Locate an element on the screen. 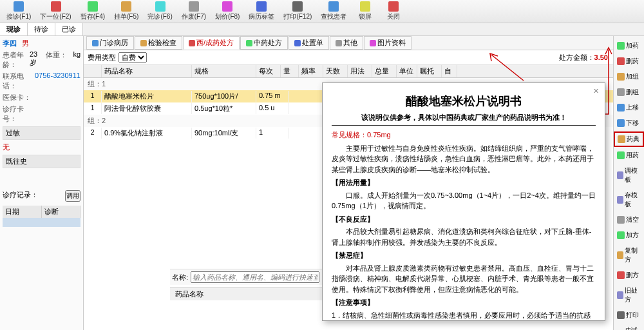 The width and height of the screenshot is (644, 330). tab-门诊病历: 门诊病历 is located at coordinates (110, 43).